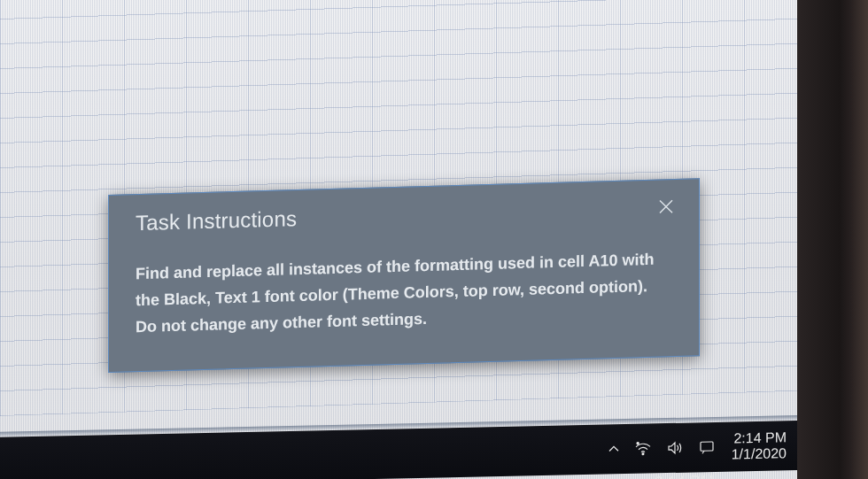 The image size is (868, 479). I want to click on speaker-icon, so click(675, 448).